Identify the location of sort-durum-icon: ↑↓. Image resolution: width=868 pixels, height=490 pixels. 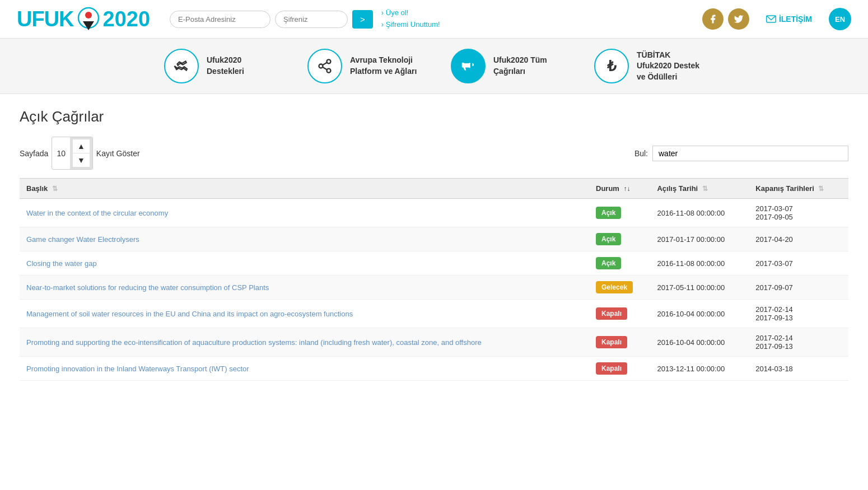
(627, 189).